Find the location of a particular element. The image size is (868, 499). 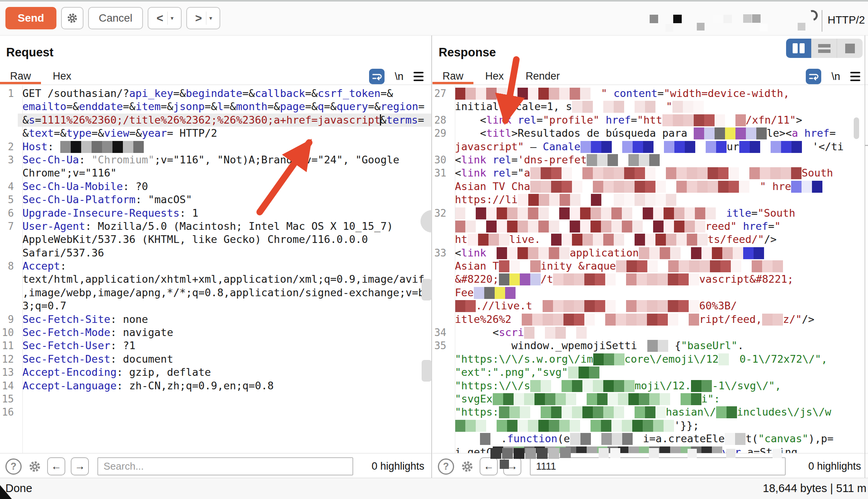

line-content: <link rel='dns-prefet is located at coordinates (659, 160).